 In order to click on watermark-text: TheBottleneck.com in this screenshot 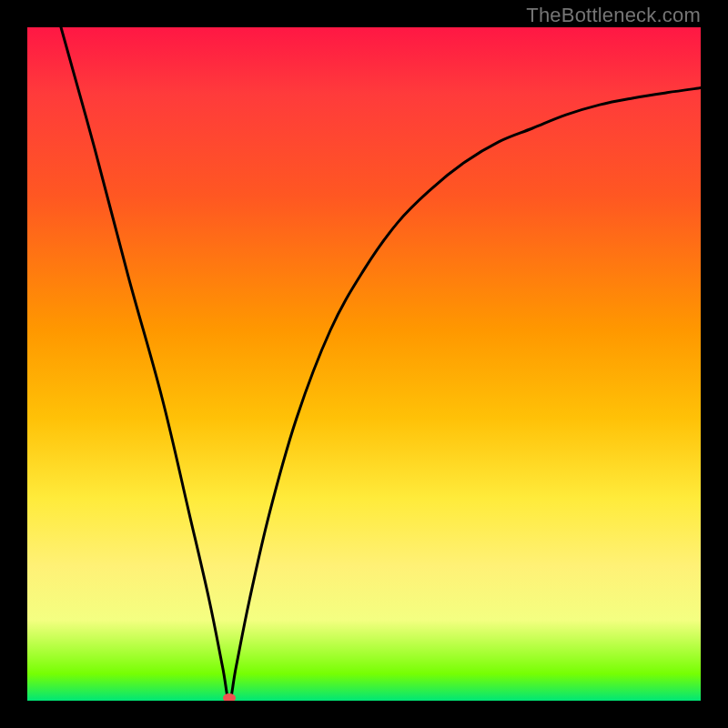, I will do `click(613, 15)`.